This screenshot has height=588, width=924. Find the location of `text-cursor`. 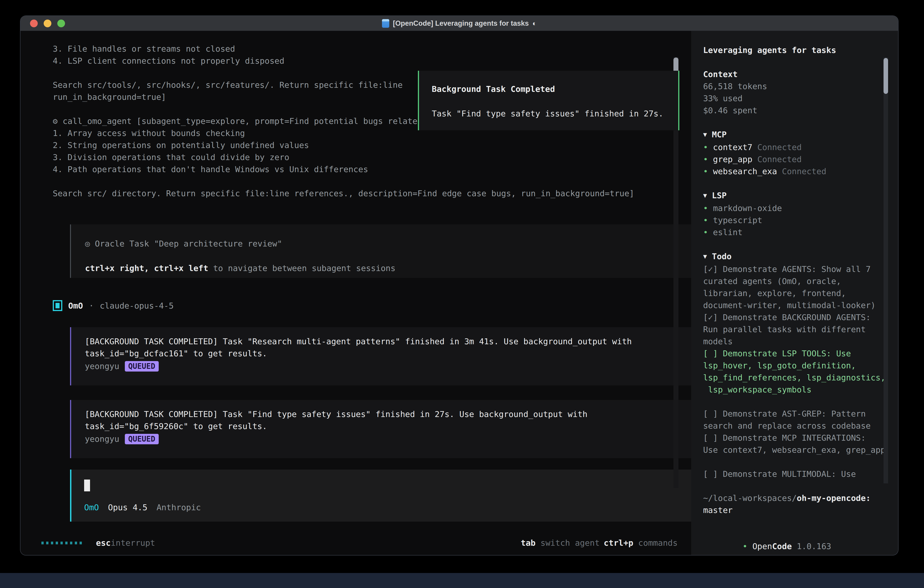

text-cursor is located at coordinates (87, 485).